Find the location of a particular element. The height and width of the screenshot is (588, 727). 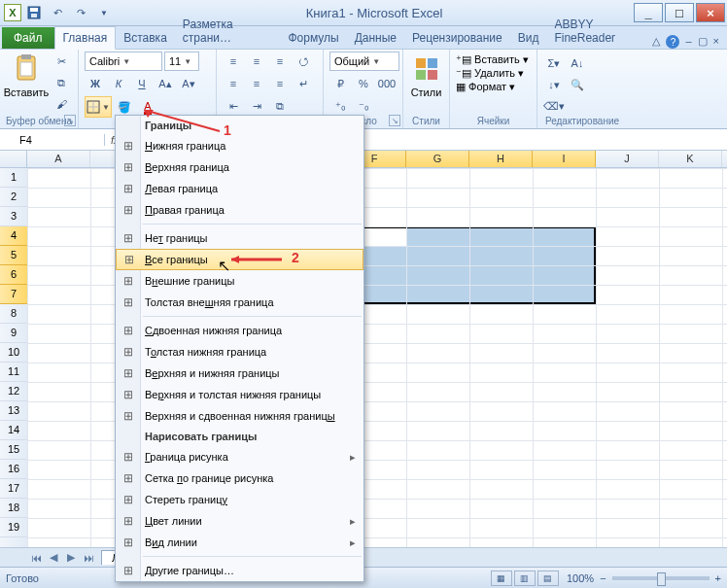

dropdown-item: ⊞Толстая внешняя граница is located at coordinates (239, 302).